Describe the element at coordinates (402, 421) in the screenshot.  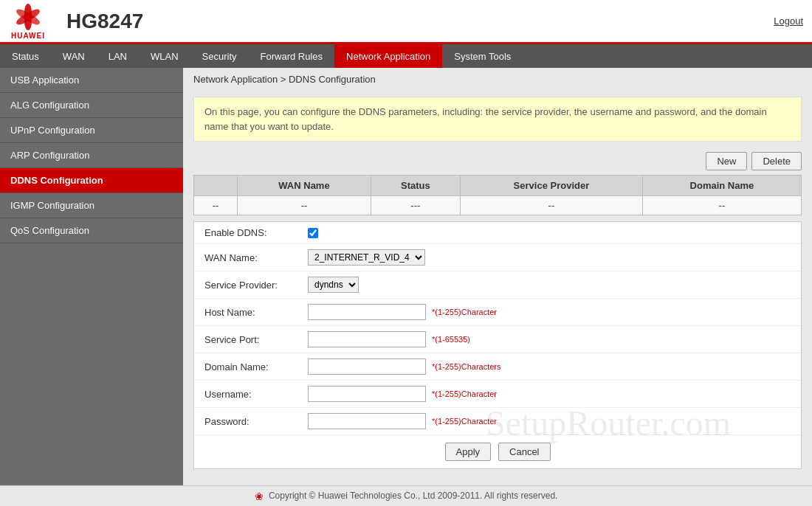
I see `password-control: *(1-255)Character` at that location.